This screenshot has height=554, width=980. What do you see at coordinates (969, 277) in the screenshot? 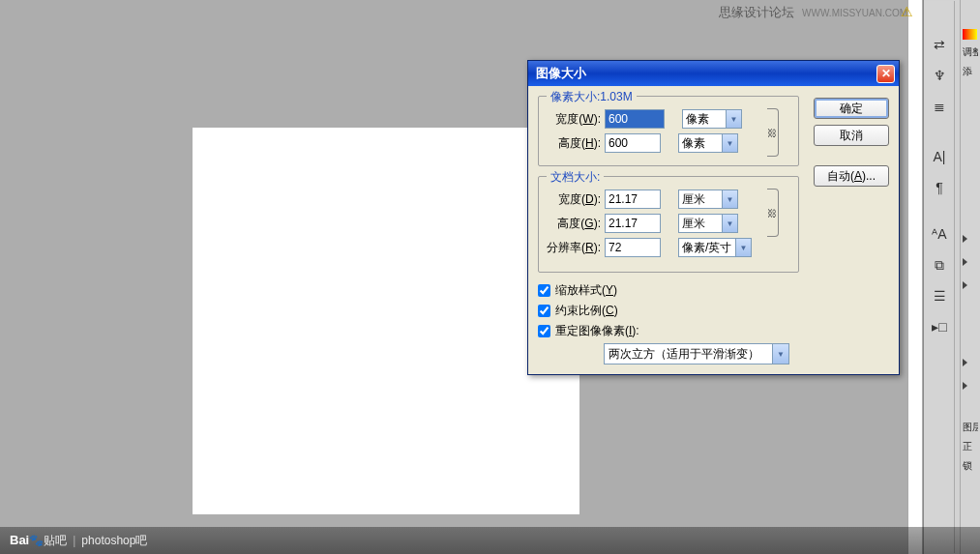
I see `collapsed-panels: 调整 添 图层 正 锁` at bounding box center [969, 277].